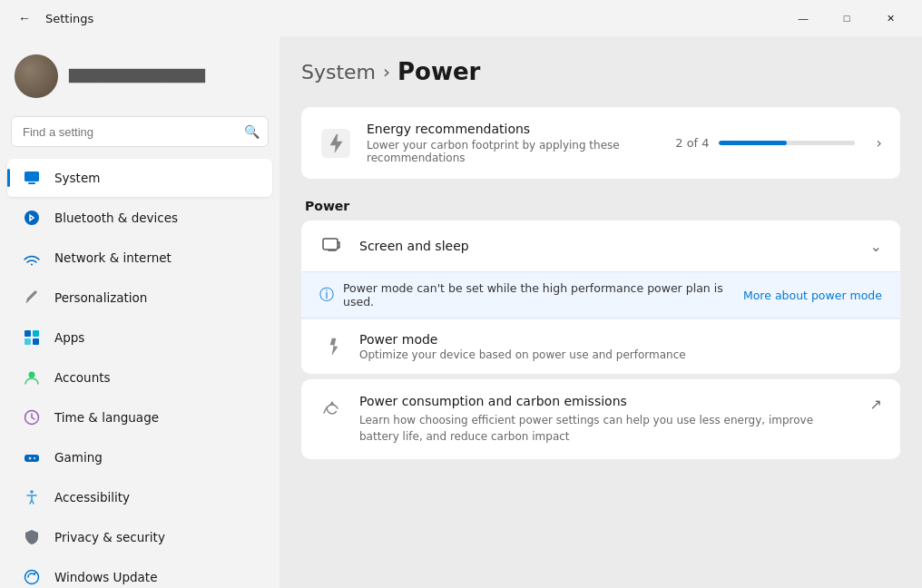 Image resolution: width=922 pixels, height=588 pixels. Describe the element at coordinates (601, 347) in the screenshot. I see `power-mode-row: Power mode Optimize your device based on…` at that location.